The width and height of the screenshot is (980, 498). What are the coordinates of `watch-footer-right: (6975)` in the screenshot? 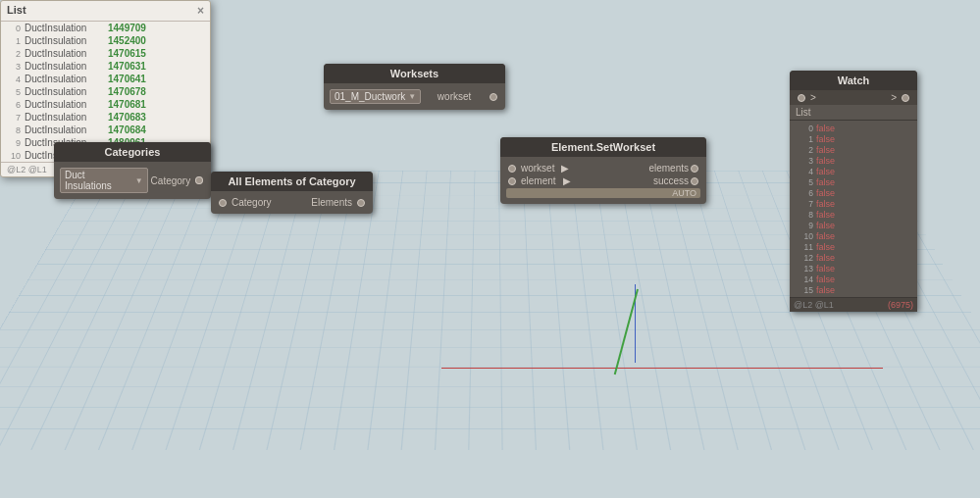 It's located at (901, 305).